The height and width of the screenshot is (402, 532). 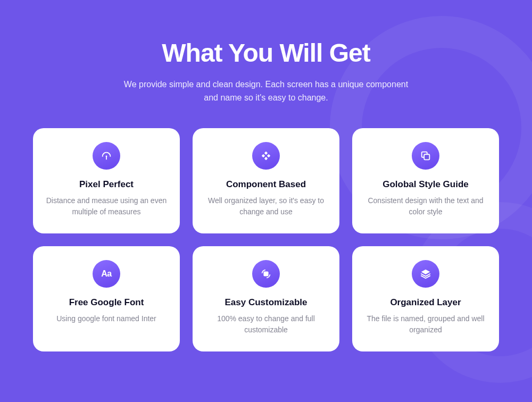 What do you see at coordinates (426, 206) in the screenshot?
I see `feature-description: Consistent design with the text and colo…` at bounding box center [426, 206].